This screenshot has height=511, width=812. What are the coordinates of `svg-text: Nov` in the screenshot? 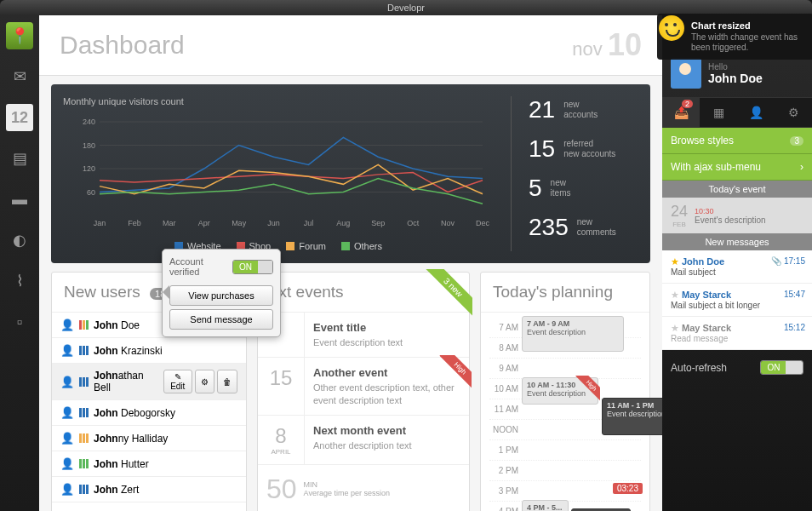 It's located at (448, 223).